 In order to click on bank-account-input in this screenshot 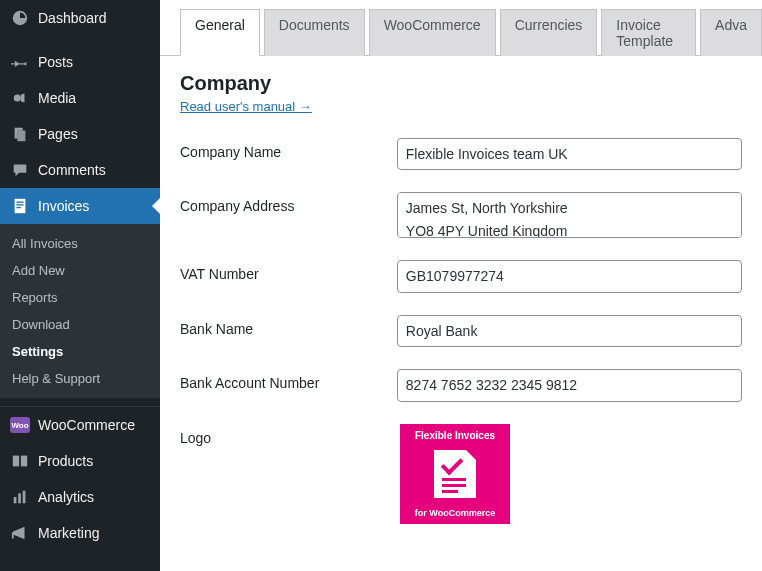, I will do `click(570, 385)`.